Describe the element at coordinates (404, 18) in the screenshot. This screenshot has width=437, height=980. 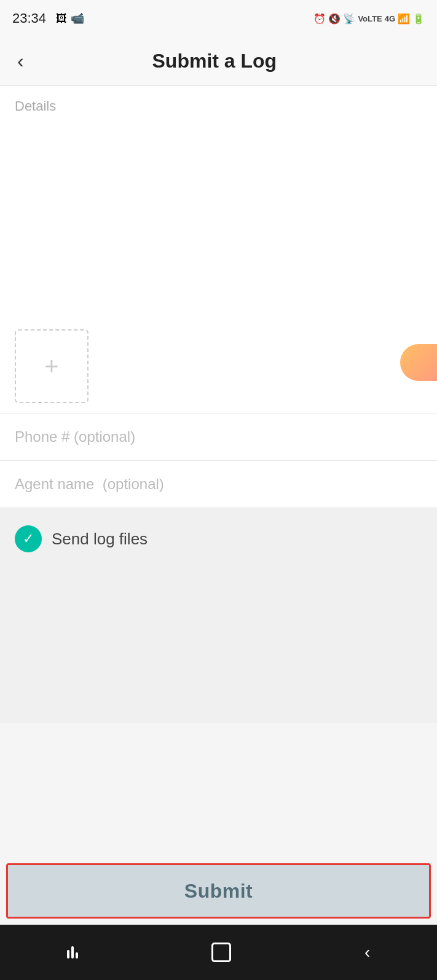
I see `signal-icon: 📶` at that location.